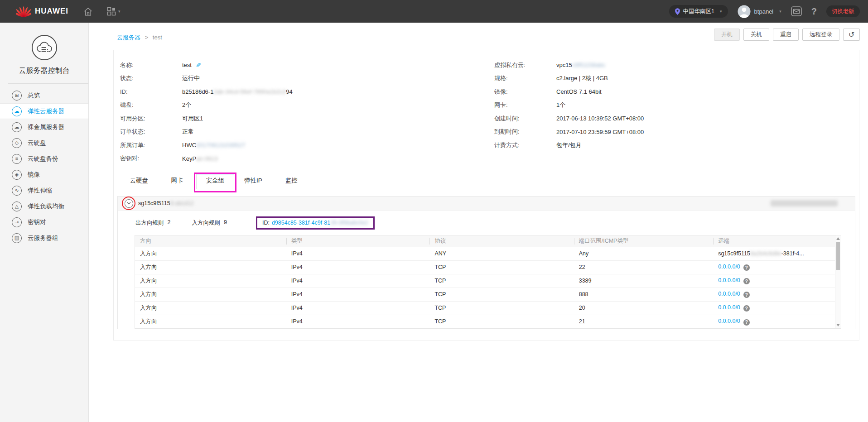  I want to click on sidebar-item-keypair: ⊸ 密钥对, so click(44, 222).